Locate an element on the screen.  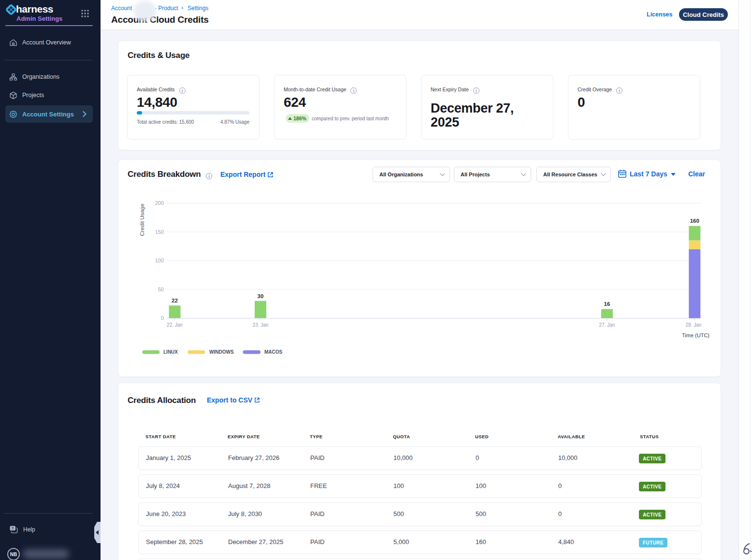
svg-text: 150 is located at coordinates (159, 232).